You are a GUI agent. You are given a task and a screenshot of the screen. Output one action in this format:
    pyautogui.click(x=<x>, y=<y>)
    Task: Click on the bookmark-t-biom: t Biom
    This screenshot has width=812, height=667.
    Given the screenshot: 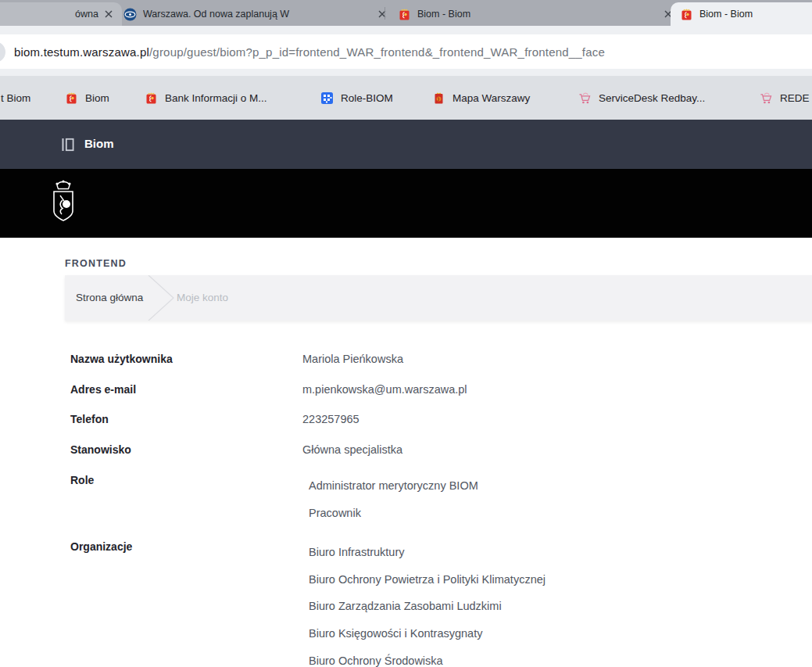 What is the action you would take?
    pyautogui.click(x=16, y=98)
    